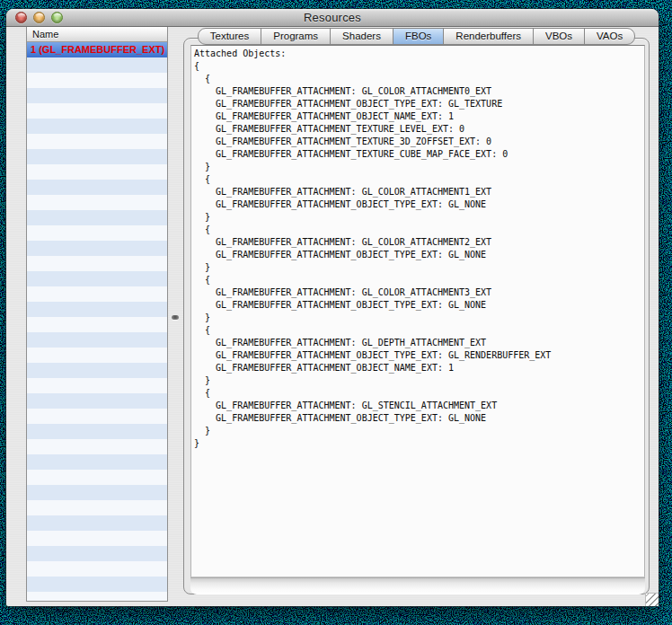 The width and height of the screenshot is (672, 625). Describe the element at coordinates (361, 36) in the screenshot. I see `tab-shaders: Shaders` at that location.